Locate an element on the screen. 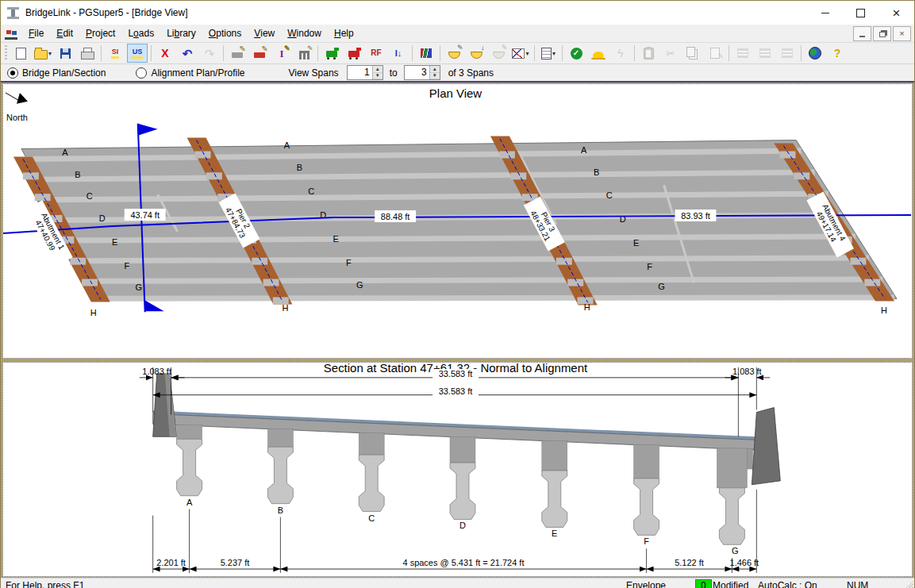 The image size is (915, 588). abort-button: ϟ is located at coordinates (621, 53).